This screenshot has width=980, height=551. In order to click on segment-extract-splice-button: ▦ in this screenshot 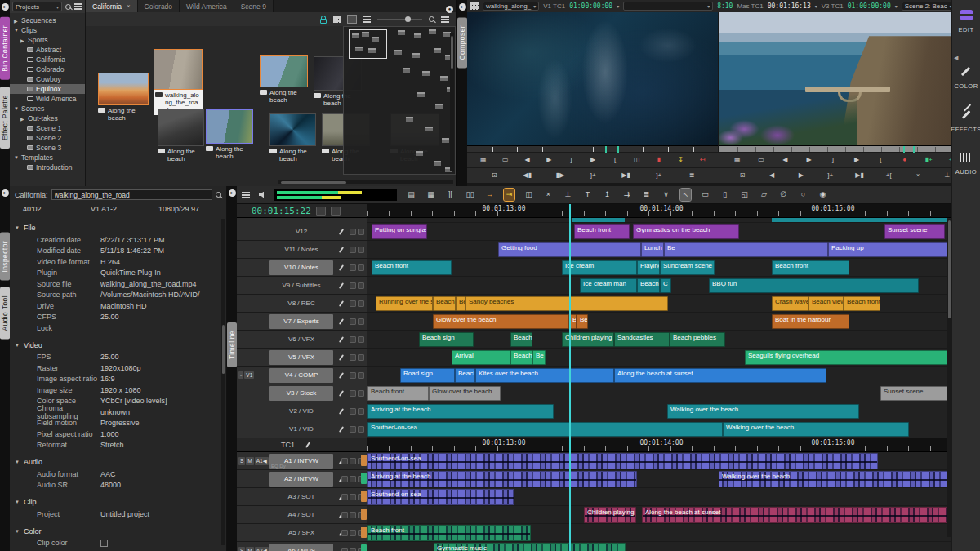, I will do `click(431, 194)`.